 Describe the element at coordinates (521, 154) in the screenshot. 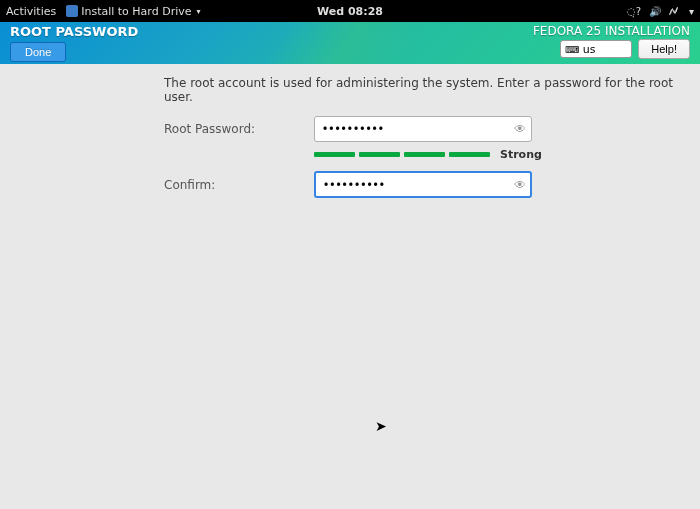

I see `strength-label: Strong` at that location.